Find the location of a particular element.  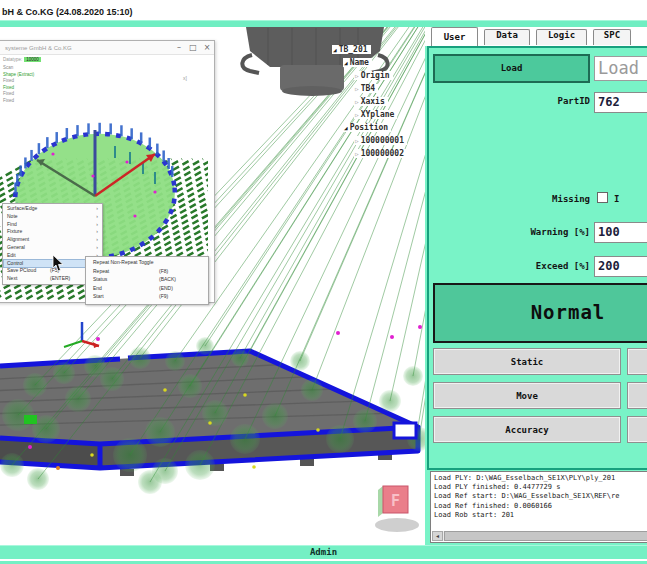

warning-label: Warning [%] is located at coordinates (508, 232).